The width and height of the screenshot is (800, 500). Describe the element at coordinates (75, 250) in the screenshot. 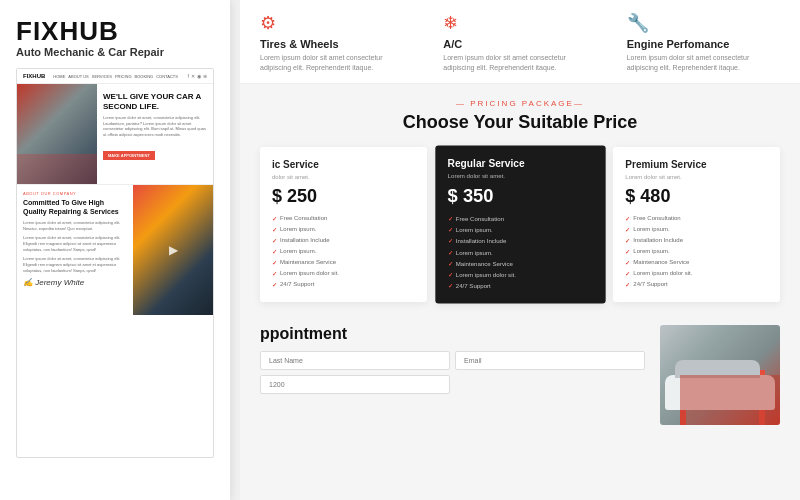

I see `mini-about-content: ABOUT OUR COMPANY Committed To Give High…` at that location.